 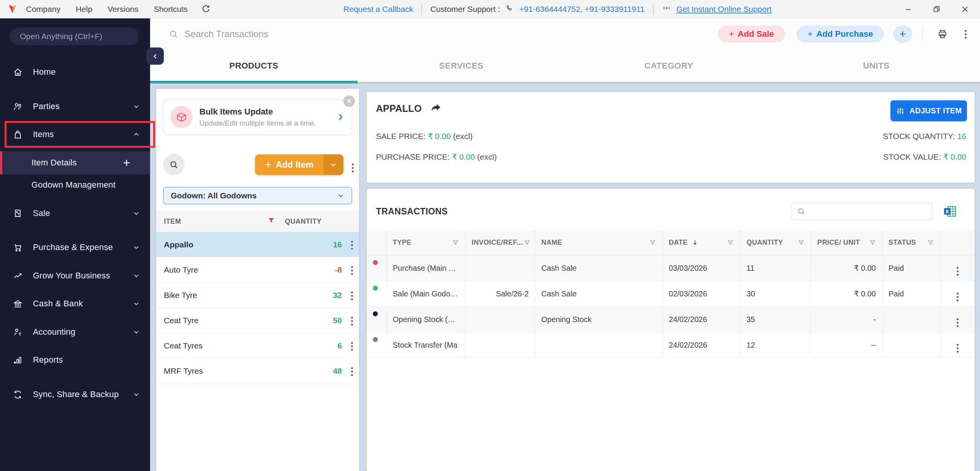 I want to click on sidebar-item-accounting: ₹ Accounting, so click(x=75, y=332).